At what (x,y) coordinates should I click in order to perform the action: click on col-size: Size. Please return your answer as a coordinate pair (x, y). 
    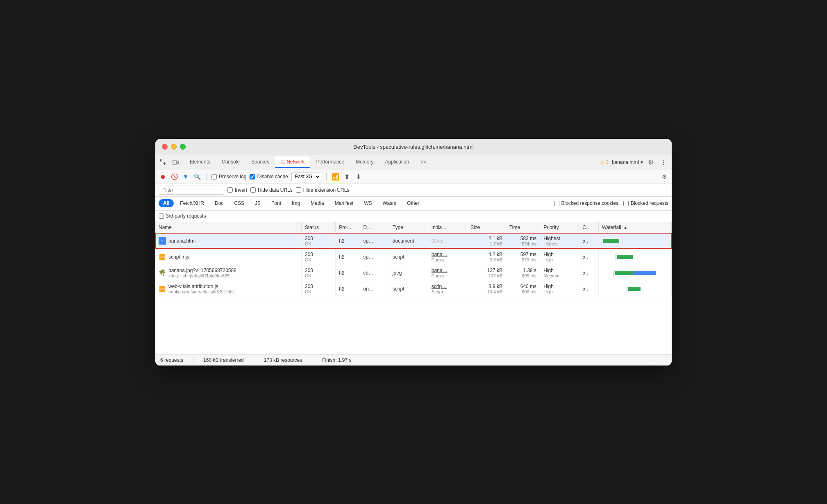
    Looking at the image, I should click on (486, 228).